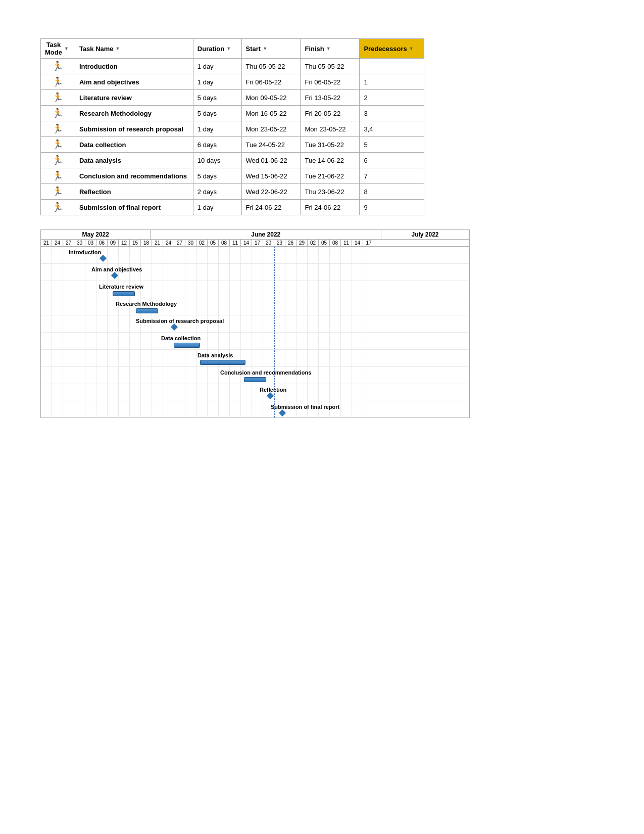  I want to click on gantt-day-label: 08, so click(224, 243).